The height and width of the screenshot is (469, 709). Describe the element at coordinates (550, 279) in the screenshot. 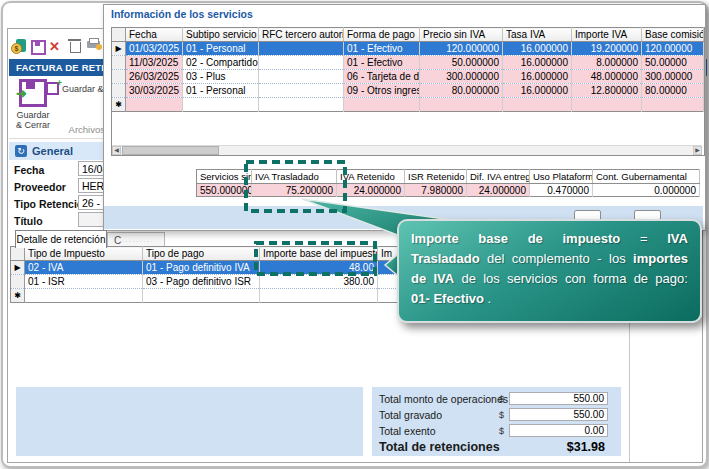

I see `callout-line: deIVAdelosserviciosconformadepago:` at that location.